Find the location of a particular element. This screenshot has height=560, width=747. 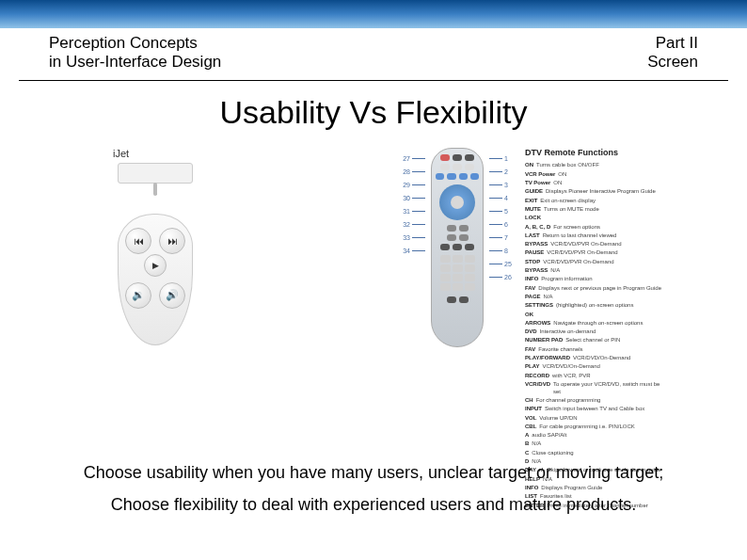

prev-track-button: ⏮ is located at coordinates (138, 241).